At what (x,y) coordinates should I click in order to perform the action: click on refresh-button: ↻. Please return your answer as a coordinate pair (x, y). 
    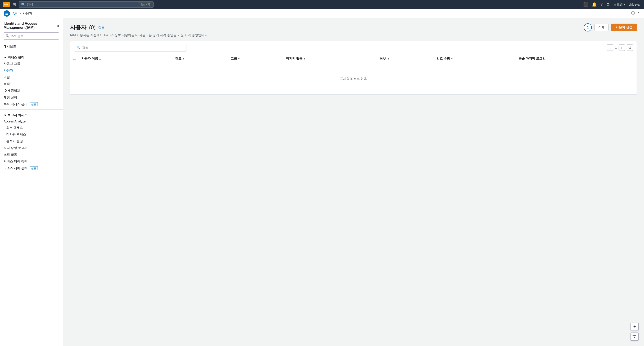
    Looking at the image, I should click on (588, 27).